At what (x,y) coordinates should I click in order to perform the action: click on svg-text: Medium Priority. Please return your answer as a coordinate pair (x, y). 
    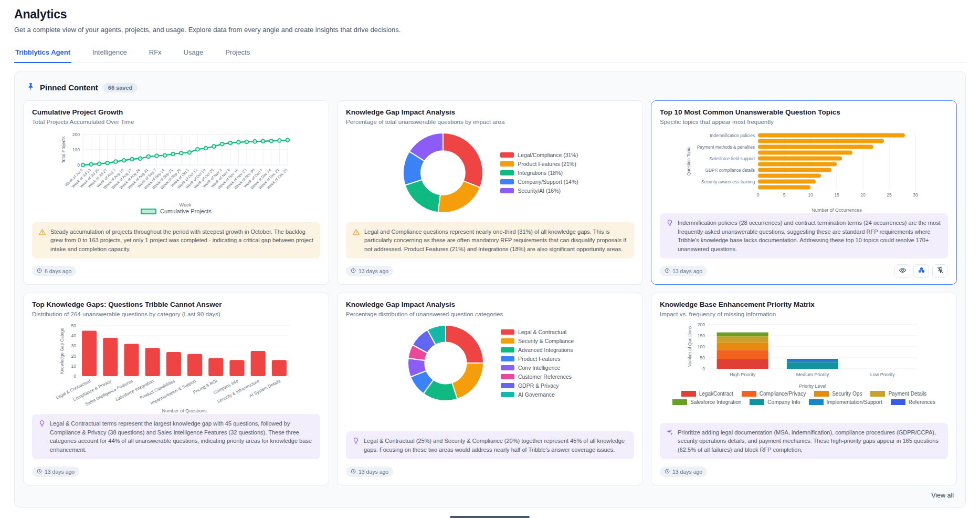
    Looking at the image, I should click on (813, 375).